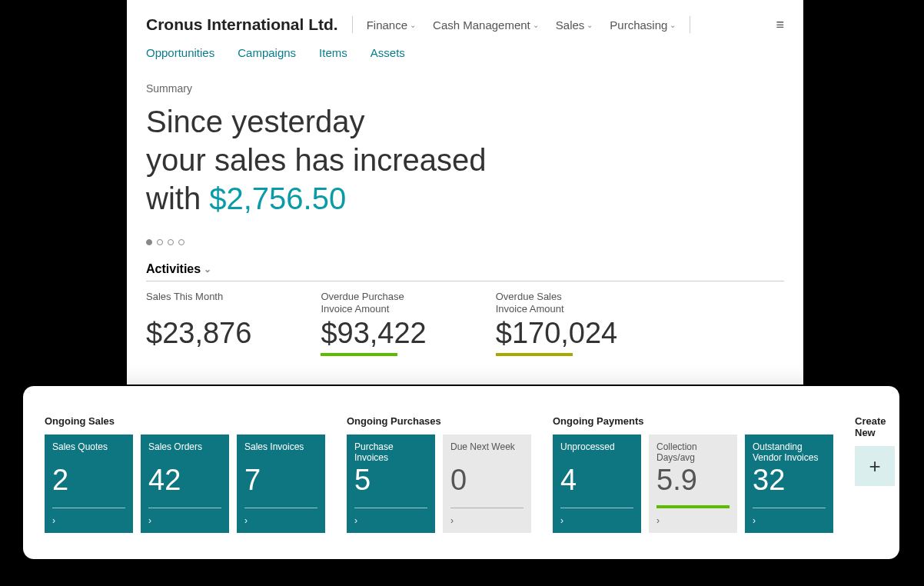 The image size is (924, 586). What do you see at coordinates (875, 466) in the screenshot?
I see `create-new-button: +` at bounding box center [875, 466].